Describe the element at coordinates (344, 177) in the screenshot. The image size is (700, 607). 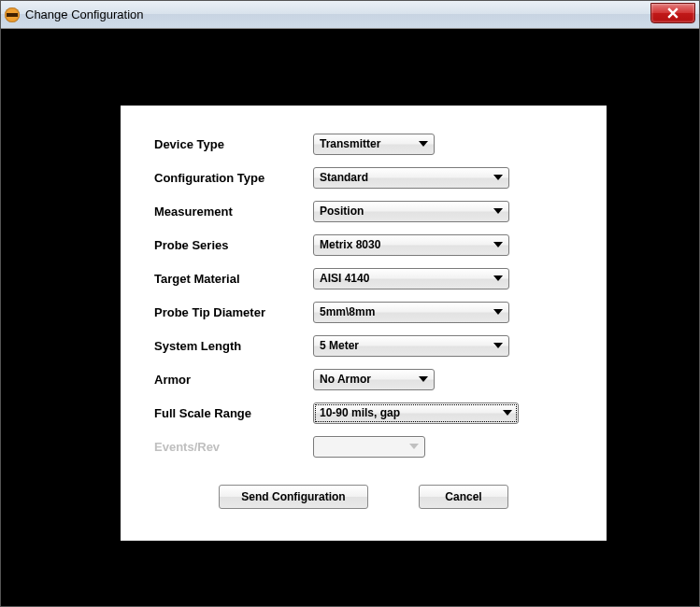
I see `select-value: Standard` at that location.